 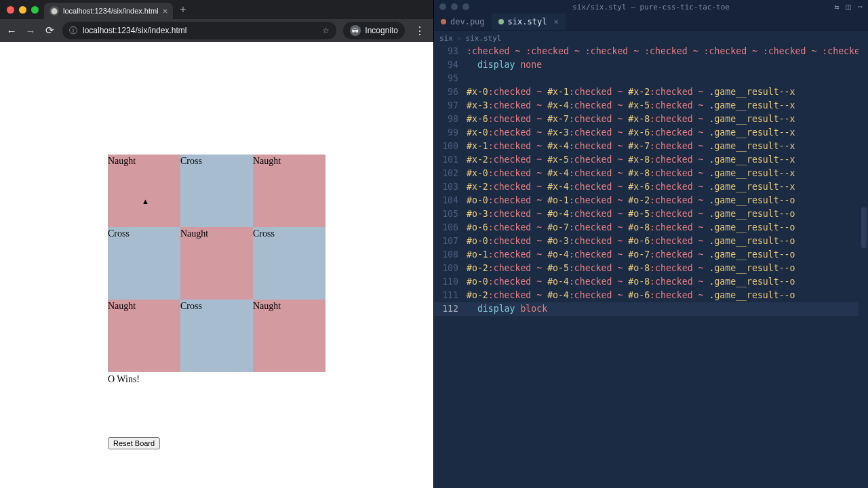 What do you see at coordinates (484, 38) in the screenshot?
I see `breadcrumb-item: six.styl` at bounding box center [484, 38].